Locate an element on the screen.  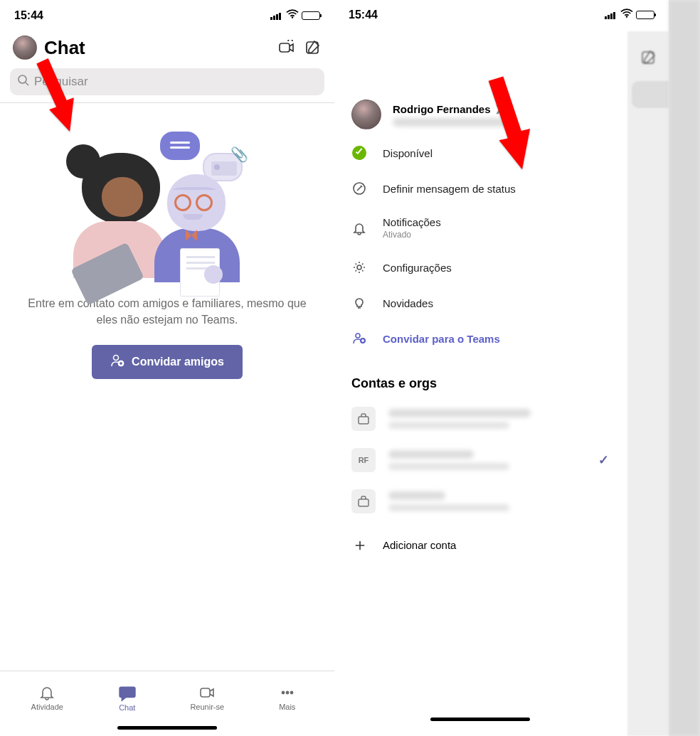
account-initials: RF is located at coordinates (364, 460).